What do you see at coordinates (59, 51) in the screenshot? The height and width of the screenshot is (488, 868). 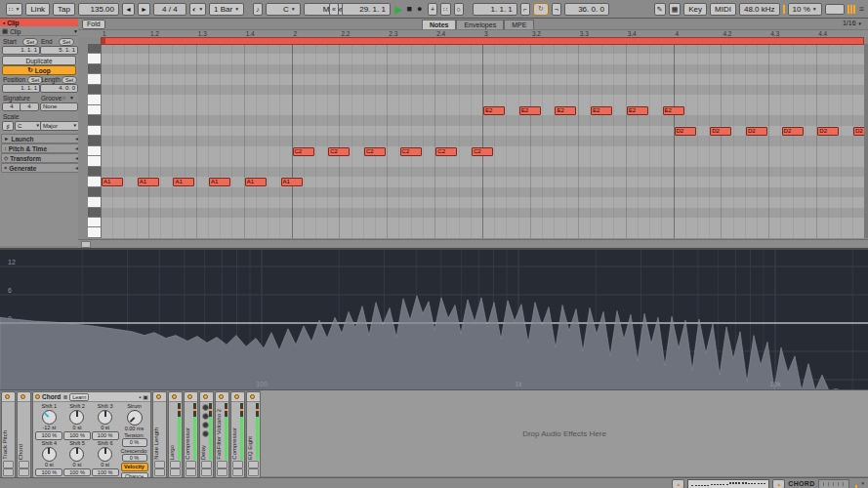 I see `clip-end-field: 5. 1. 1` at bounding box center [59, 51].